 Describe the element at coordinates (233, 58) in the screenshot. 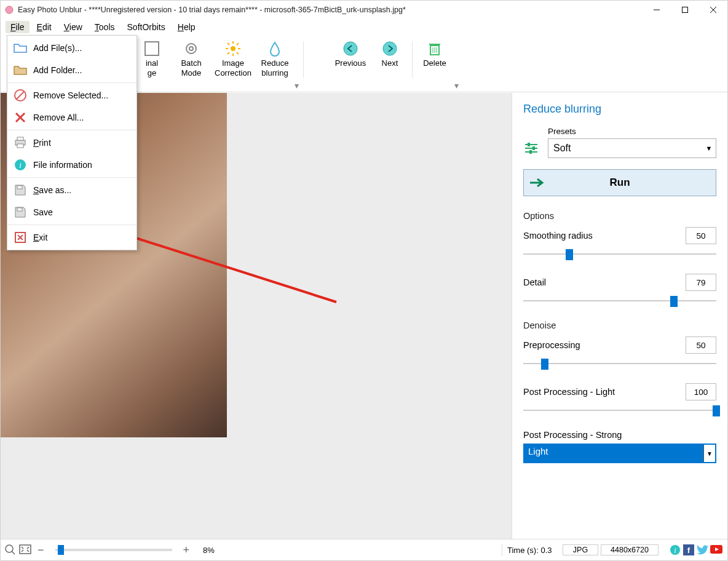

I see `toolbar-image-correction: ImageCorrection` at that location.